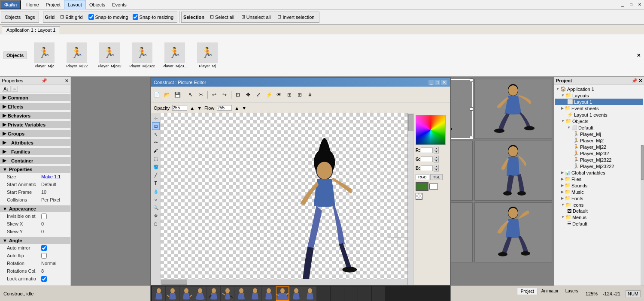  What do you see at coordinates (599, 198) in the screenshot?
I see `tree-fonts: ▶ 📁 Fonts` at bounding box center [599, 198].